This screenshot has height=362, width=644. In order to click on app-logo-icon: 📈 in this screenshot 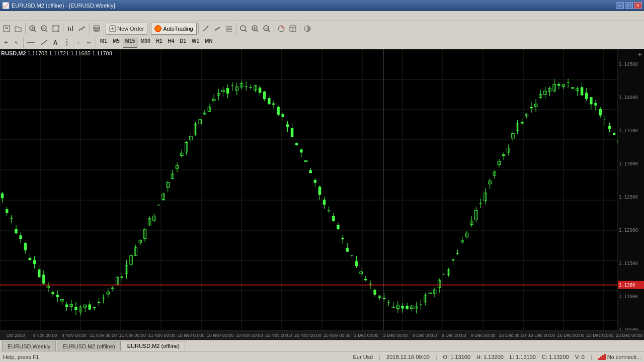, I will do `click(6, 6)`.